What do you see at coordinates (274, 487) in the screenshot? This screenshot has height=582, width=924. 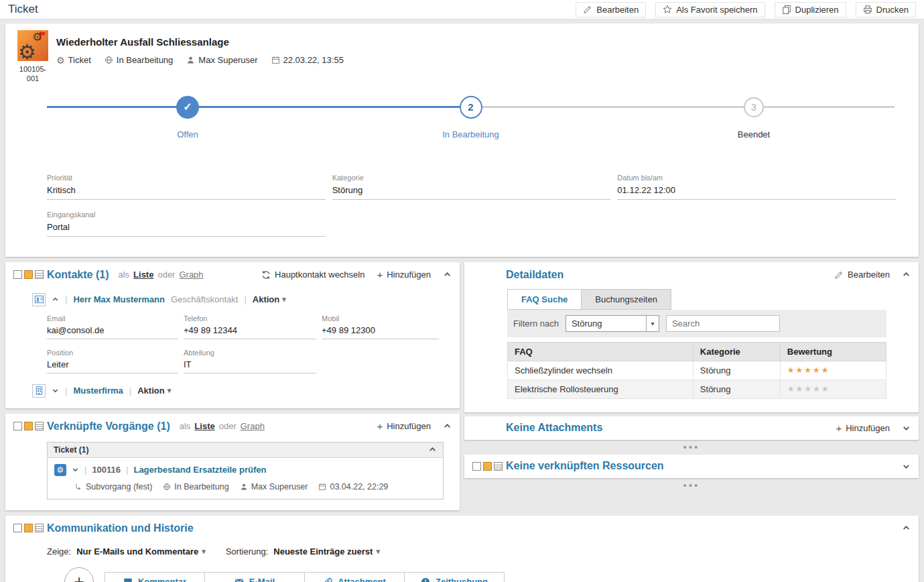 I see `linked-assignee: Max Superuser` at bounding box center [274, 487].